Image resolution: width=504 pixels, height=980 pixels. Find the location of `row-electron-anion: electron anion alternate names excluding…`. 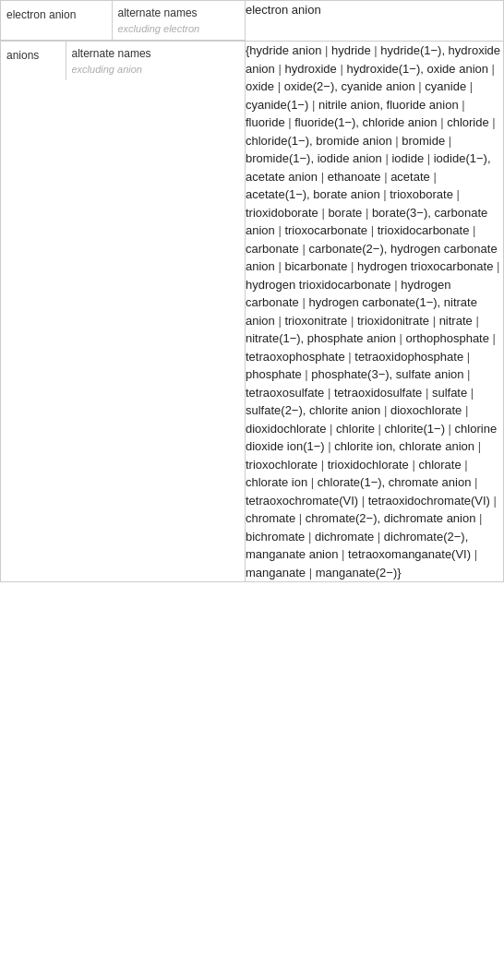

row-electron-anion: electron anion alternate names excluding… is located at coordinates (253, 21).